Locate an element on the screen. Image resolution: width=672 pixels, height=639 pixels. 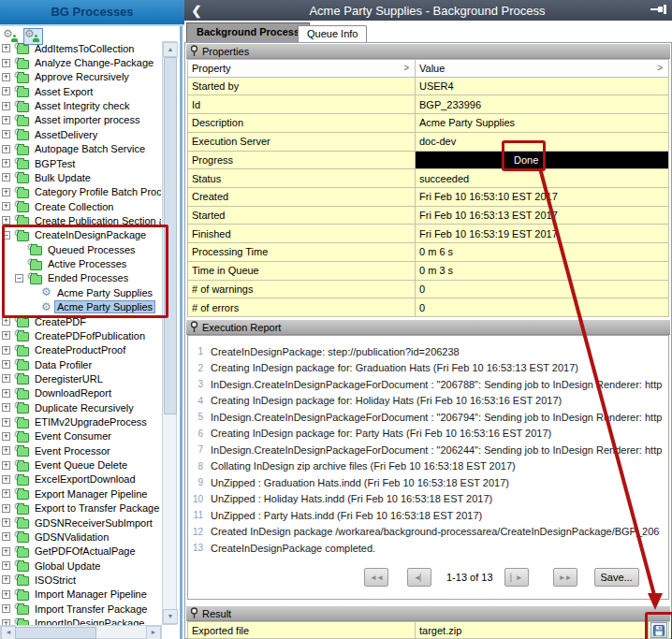
tree-item: +⚙Asset importer process is located at coordinates (80, 120).